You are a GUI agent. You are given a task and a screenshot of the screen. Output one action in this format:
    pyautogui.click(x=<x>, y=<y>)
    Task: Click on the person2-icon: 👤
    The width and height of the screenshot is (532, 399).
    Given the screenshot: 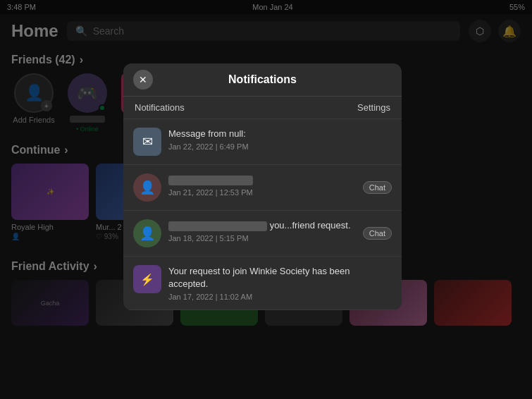 What is the action you would take?
    pyautogui.click(x=147, y=233)
    